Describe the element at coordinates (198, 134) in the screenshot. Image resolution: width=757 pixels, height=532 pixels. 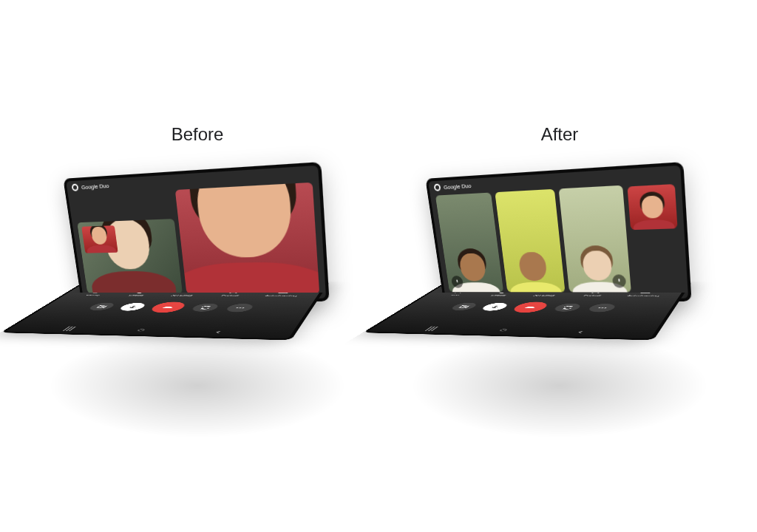
I see `before-label: Before` at that location.